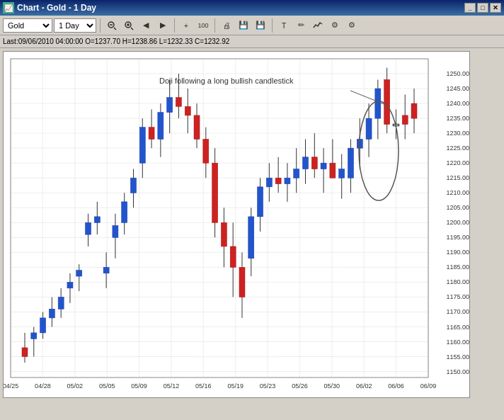 This screenshot has height=420, width=504. Describe the element at coordinates (260, 25) in the screenshot. I see `save2-button: 💾` at that location.